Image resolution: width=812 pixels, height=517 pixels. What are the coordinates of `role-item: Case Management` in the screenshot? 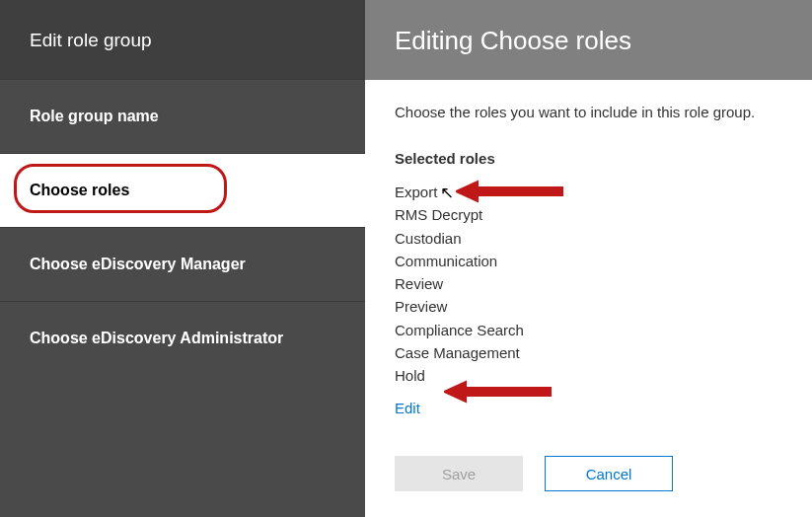 It's located at (588, 353).